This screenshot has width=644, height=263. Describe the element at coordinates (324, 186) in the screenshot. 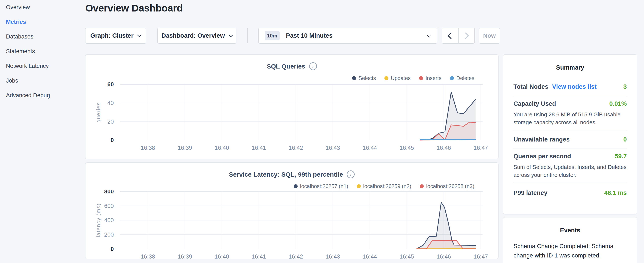

I see `legend-label: localhost:26257 (n1)` at that location.